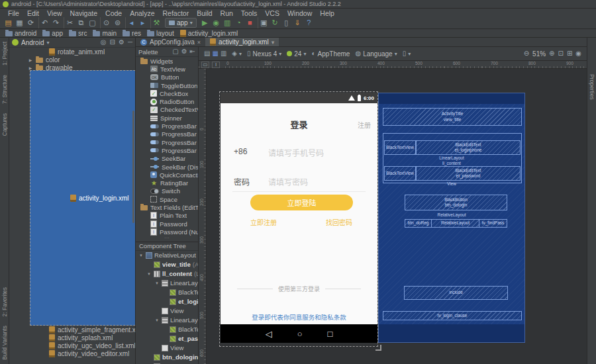 This screenshot has width=596, height=364. What do you see at coordinates (167, 302) in the screenshot?
I see `component-tree-item: et_loginphone` at bounding box center [167, 302].